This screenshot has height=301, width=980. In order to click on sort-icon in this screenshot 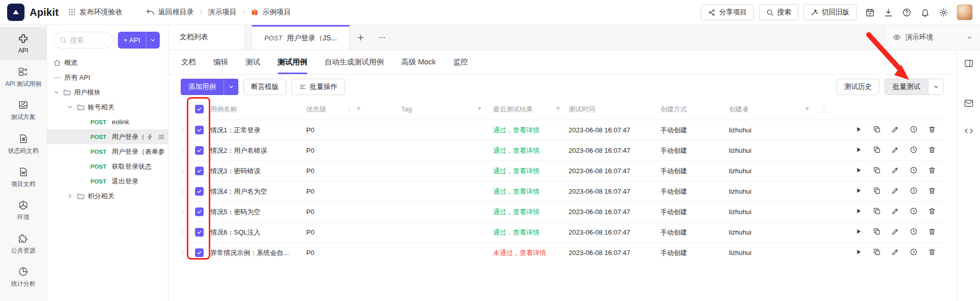, I will do `click(349, 109)`.